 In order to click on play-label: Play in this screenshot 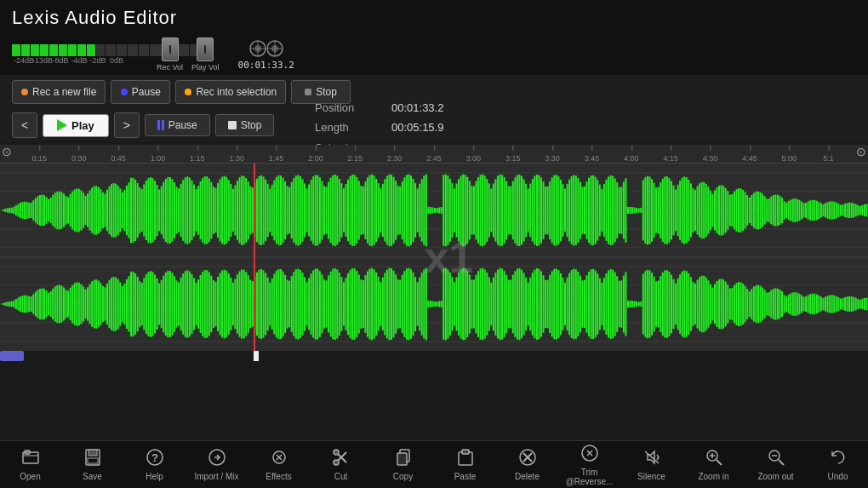, I will do `click(83, 126)`.